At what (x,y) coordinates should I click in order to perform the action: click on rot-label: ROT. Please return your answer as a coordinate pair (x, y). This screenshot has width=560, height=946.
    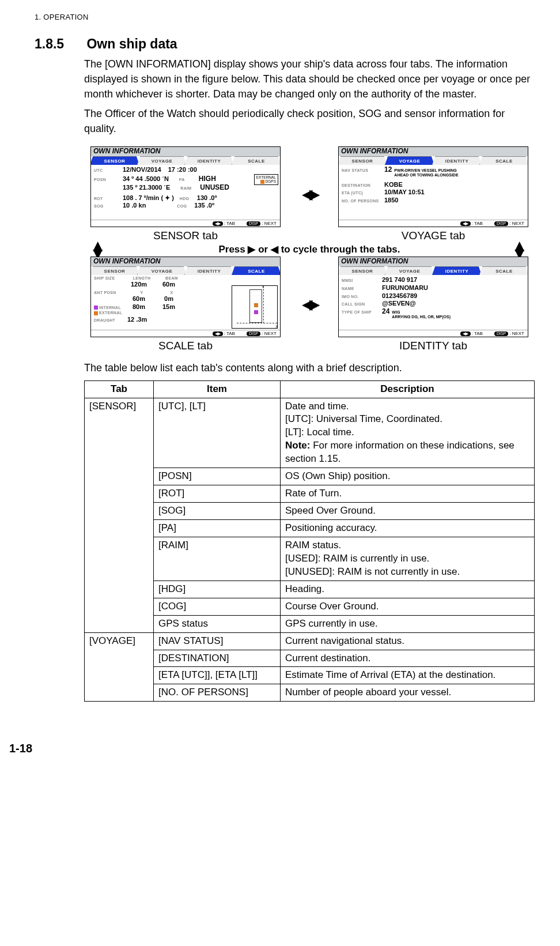
    Looking at the image, I should click on (108, 199).